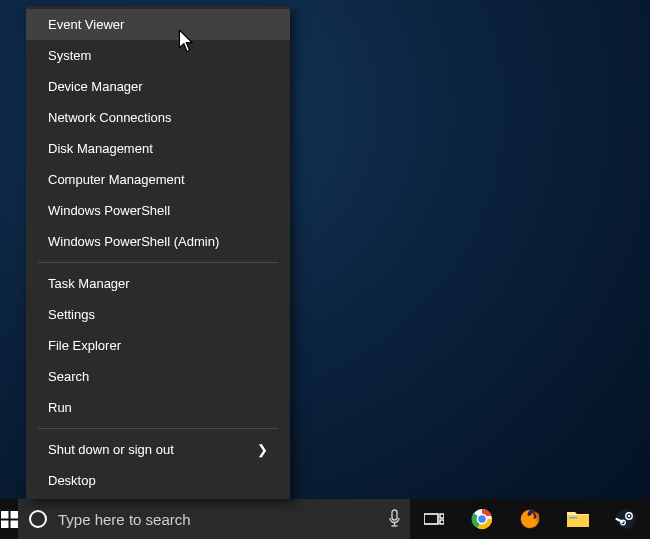 This screenshot has width=650, height=539. What do you see at coordinates (158, 24) in the screenshot?
I see `menu-item-event-viewer: Event Viewer` at bounding box center [158, 24].